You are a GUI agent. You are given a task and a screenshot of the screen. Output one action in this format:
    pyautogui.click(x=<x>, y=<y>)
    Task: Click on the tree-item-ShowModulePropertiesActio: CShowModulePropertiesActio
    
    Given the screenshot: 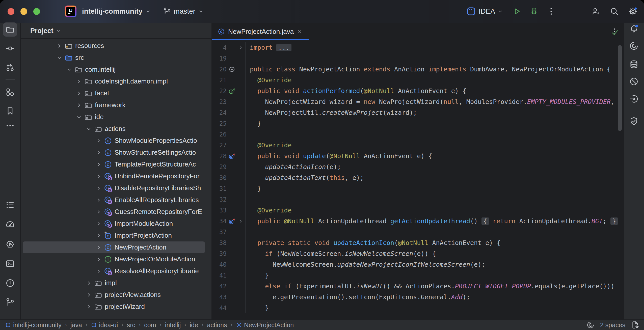 What is the action you would take?
    pyautogui.click(x=114, y=141)
    